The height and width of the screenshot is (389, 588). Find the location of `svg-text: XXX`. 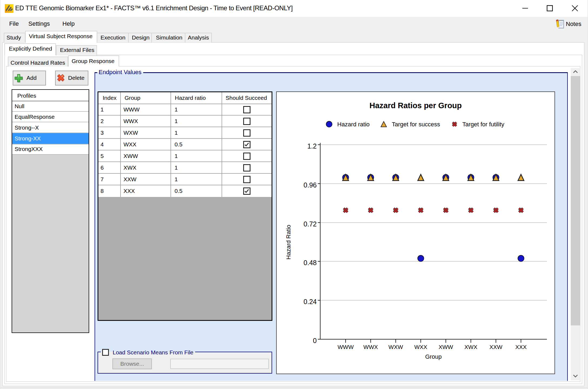

svg-text: XXX is located at coordinates (521, 347).